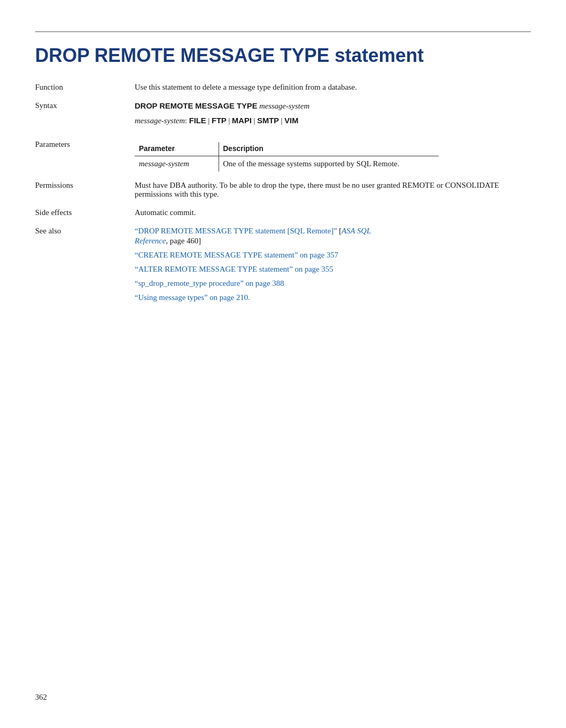 Image resolution: width=566 pixels, height=728 pixels. Describe the element at coordinates (283, 267) in the screenshot. I see `see-also-row: See also “DROP REMOTE MESSAGE TYPE state…` at that location.